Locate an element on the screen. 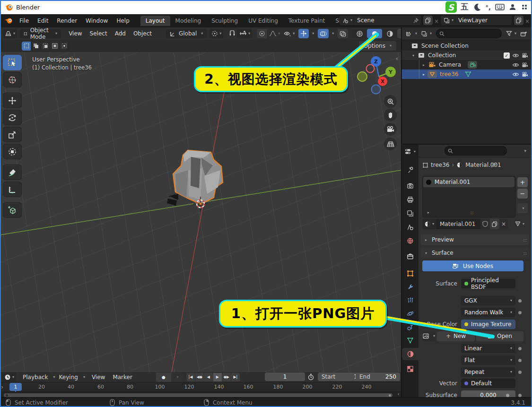 This screenshot has width=532, height=407. tool-cursor is located at coordinates (12, 79).